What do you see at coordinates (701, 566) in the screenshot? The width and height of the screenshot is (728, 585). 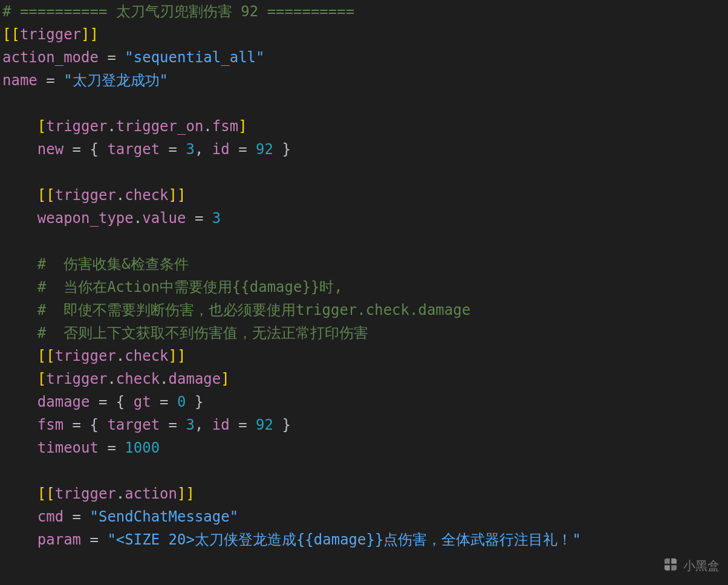 I see `watermark-text: 小黑盒` at bounding box center [701, 566].